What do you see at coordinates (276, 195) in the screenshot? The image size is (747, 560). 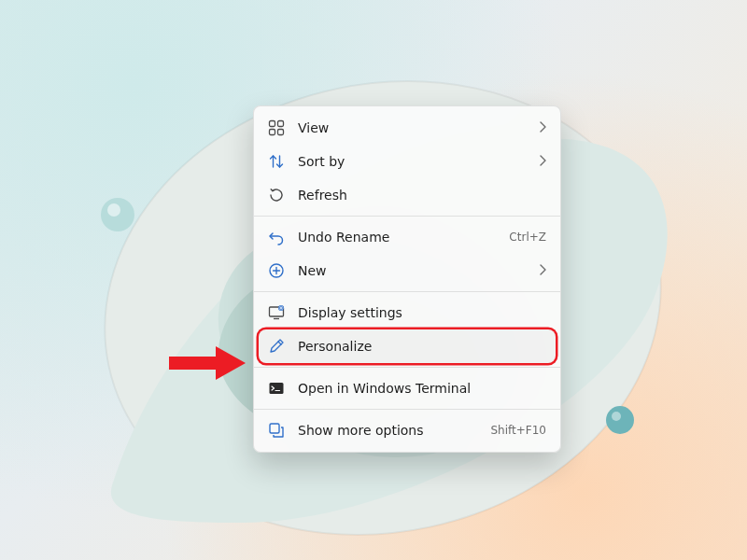 I see `refresh-icon` at bounding box center [276, 195].